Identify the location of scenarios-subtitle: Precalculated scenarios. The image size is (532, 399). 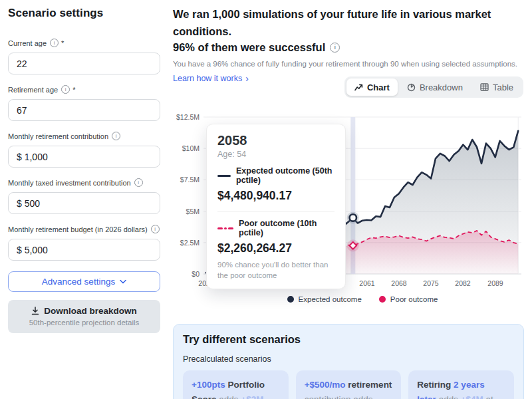
(348, 359).